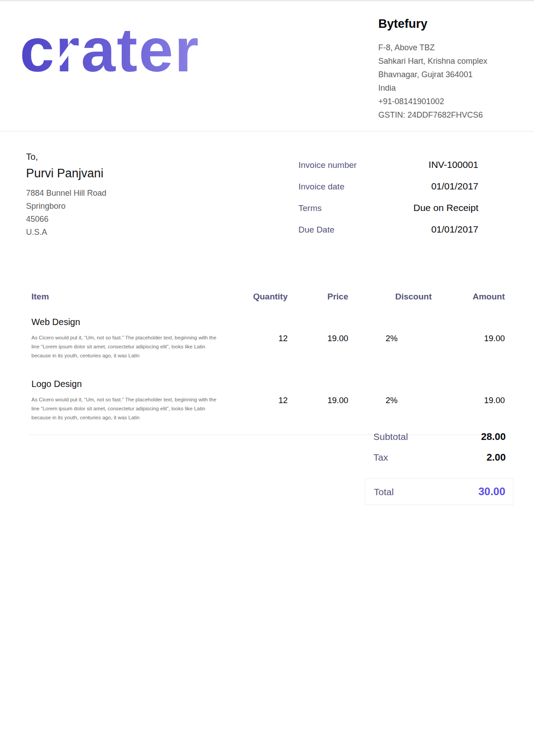 This screenshot has width=534, height=756. What do you see at coordinates (453, 164) in the screenshot?
I see `invoice-number-value: INV-100001` at bounding box center [453, 164].